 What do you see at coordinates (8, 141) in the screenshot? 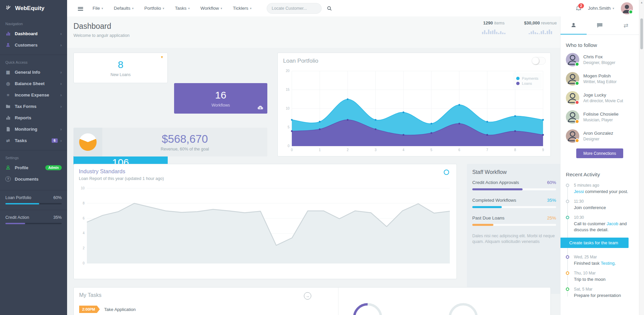
I see `arrows-icon: ⇄` at bounding box center [8, 141].